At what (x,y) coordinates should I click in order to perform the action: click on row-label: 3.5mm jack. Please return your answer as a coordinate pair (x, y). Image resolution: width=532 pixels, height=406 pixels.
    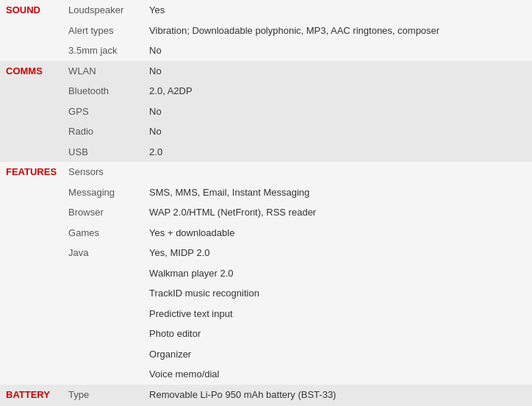
    Looking at the image, I should click on (103, 51).